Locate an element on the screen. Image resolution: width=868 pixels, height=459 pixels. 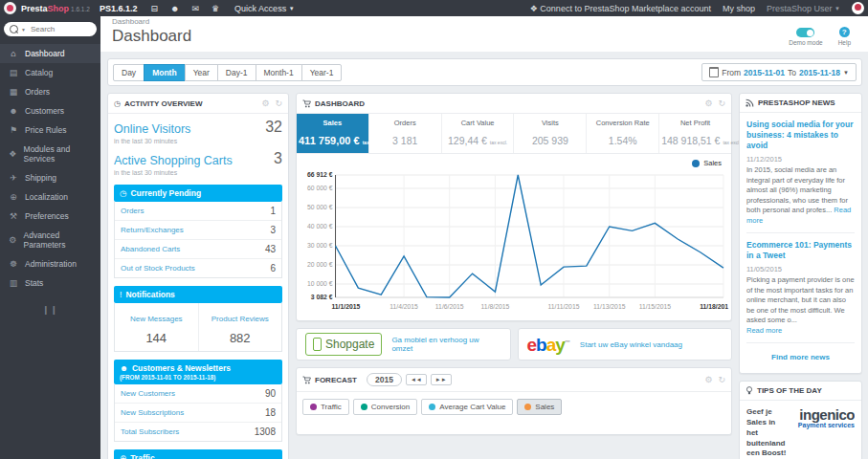
sidebar-item-catalog: ▤Catalog is located at coordinates (50, 73).